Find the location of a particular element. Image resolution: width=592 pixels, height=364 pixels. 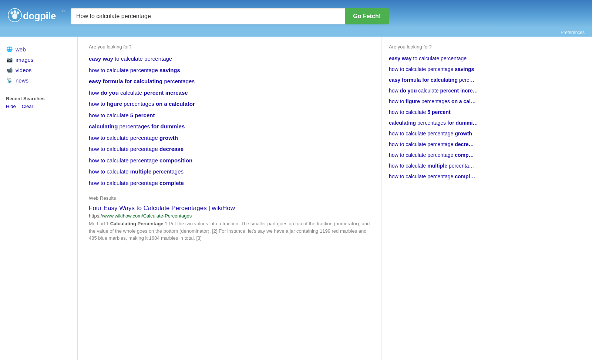

preferences-link: Preferences is located at coordinates (573, 33).